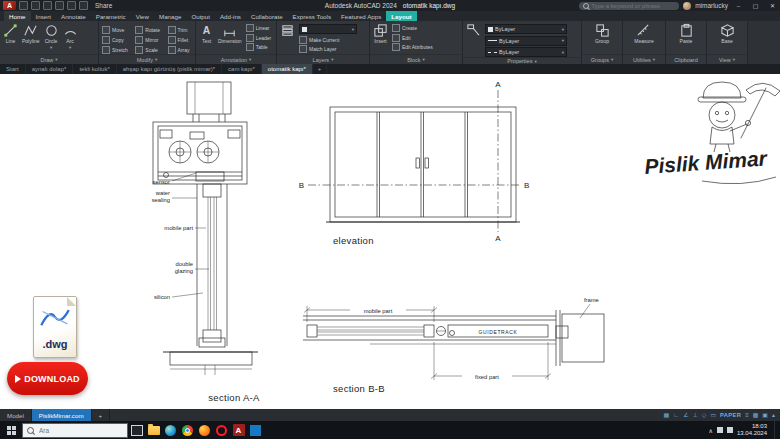  What do you see at coordinates (752, 430) in the screenshot?
I see `taskbar-clock: 18:03 13.04.2024` at bounding box center [752, 430].